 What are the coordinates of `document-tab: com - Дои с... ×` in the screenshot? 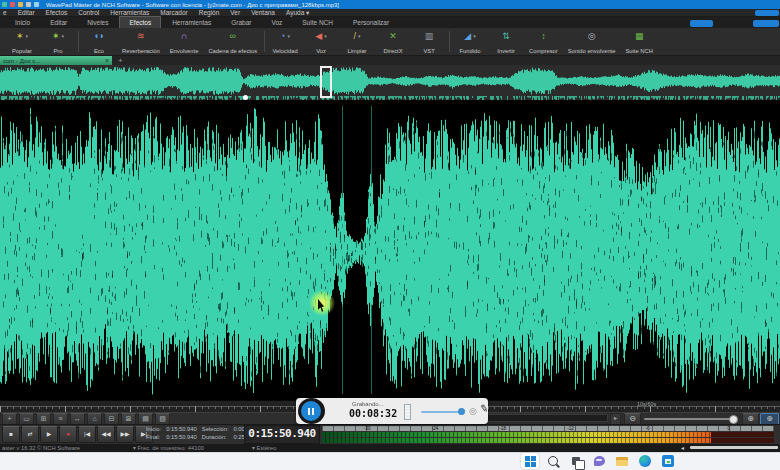 It's located at (56, 60).